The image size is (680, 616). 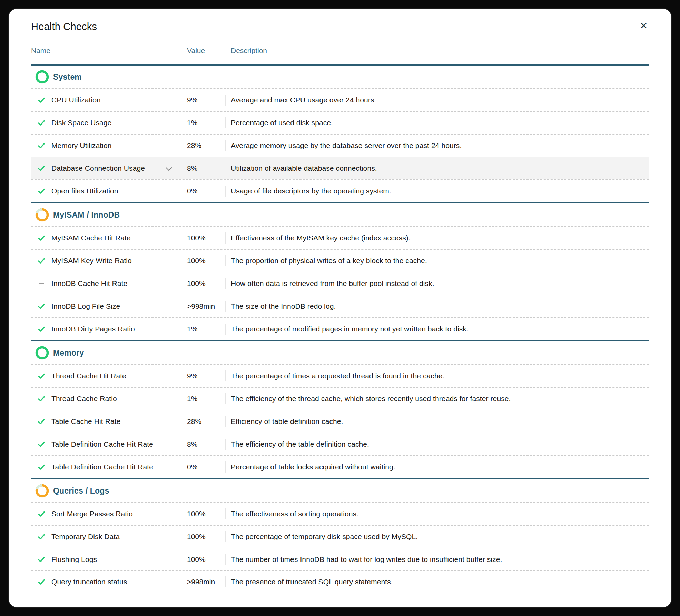 What do you see at coordinates (304, 168) in the screenshot?
I see `check-description: Utilization of available database connec…` at bounding box center [304, 168].